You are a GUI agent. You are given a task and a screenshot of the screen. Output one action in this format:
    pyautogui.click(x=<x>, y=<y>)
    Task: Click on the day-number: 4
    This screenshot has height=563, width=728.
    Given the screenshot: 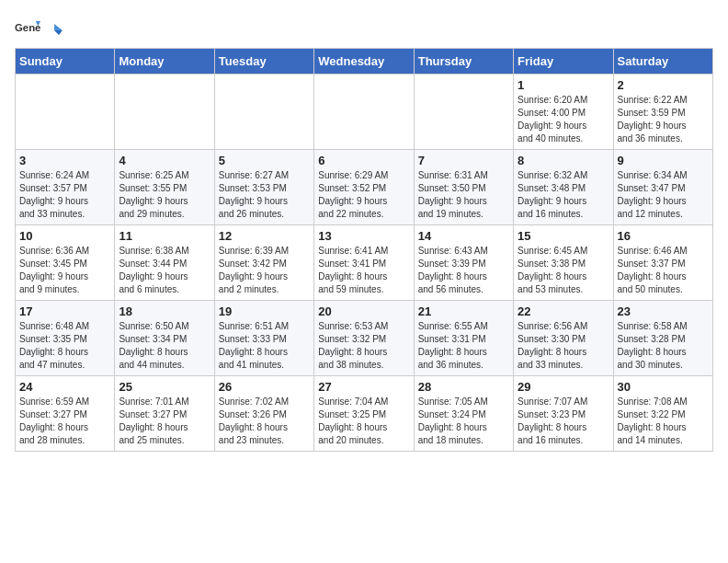 What is the action you would take?
    pyautogui.click(x=164, y=160)
    